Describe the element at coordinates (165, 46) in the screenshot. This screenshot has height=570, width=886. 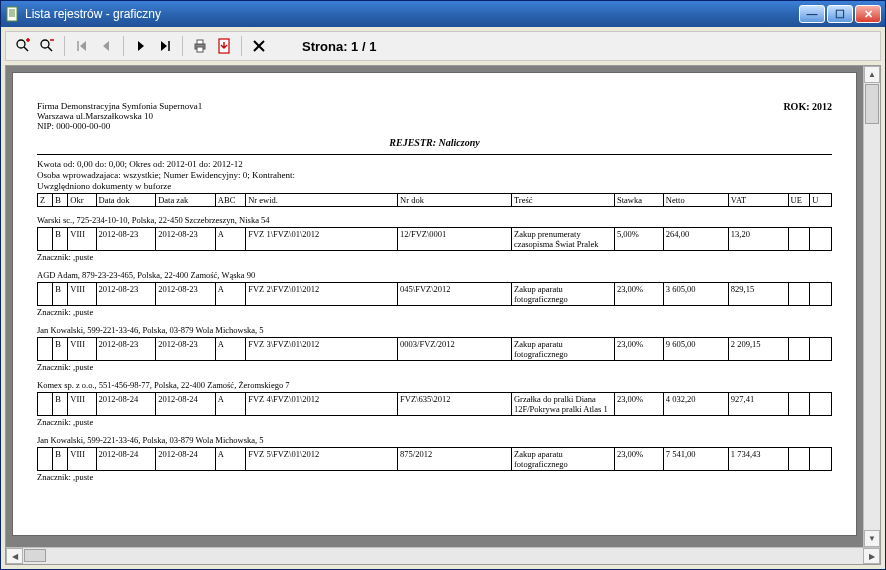
I see `last-page-button` at that location.